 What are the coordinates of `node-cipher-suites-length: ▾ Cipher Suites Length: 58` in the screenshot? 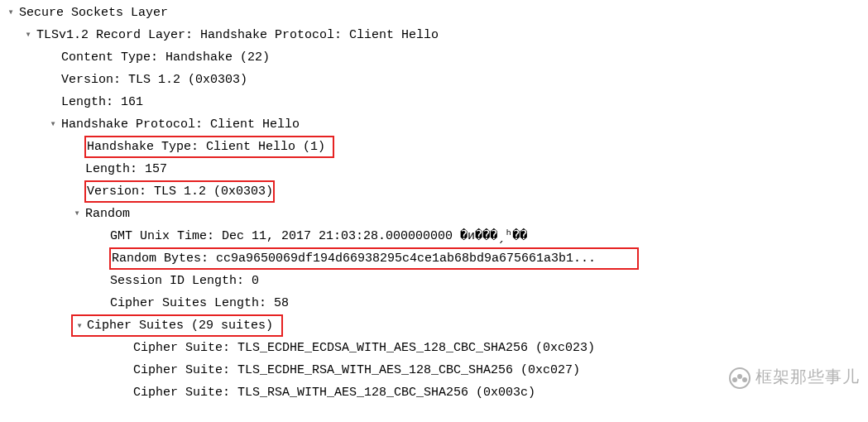 It's located at (434, 303).